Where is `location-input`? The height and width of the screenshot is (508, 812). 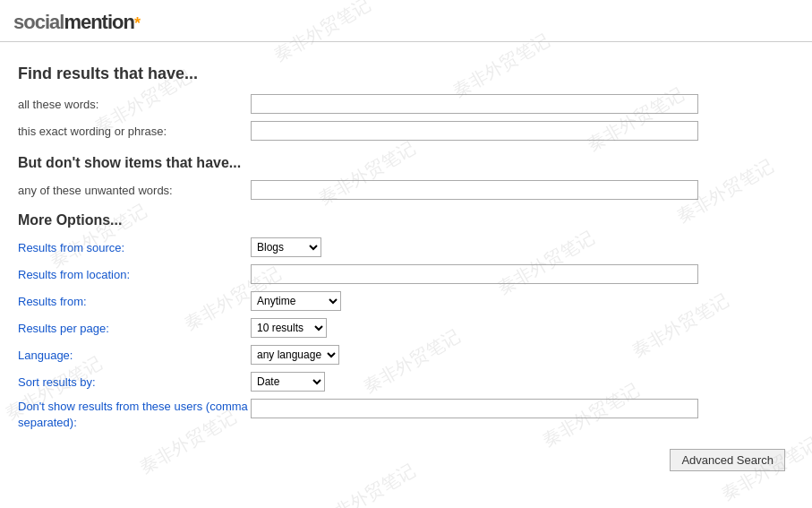 location-input is located at coordinates (474, 274).